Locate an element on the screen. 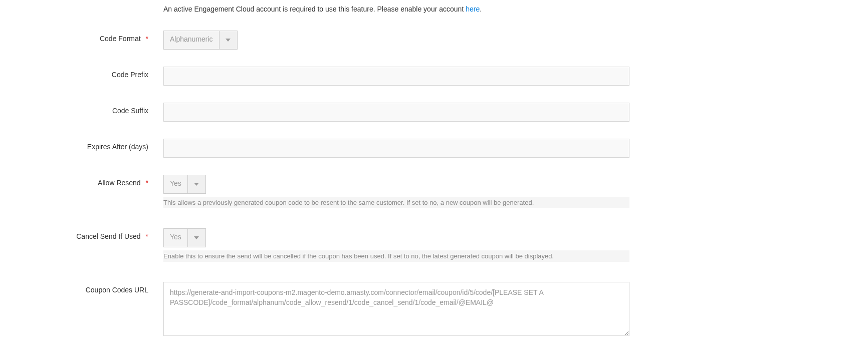  account-notice: An active Engagement Cloud account is re… is located at coordinates (516, 9).